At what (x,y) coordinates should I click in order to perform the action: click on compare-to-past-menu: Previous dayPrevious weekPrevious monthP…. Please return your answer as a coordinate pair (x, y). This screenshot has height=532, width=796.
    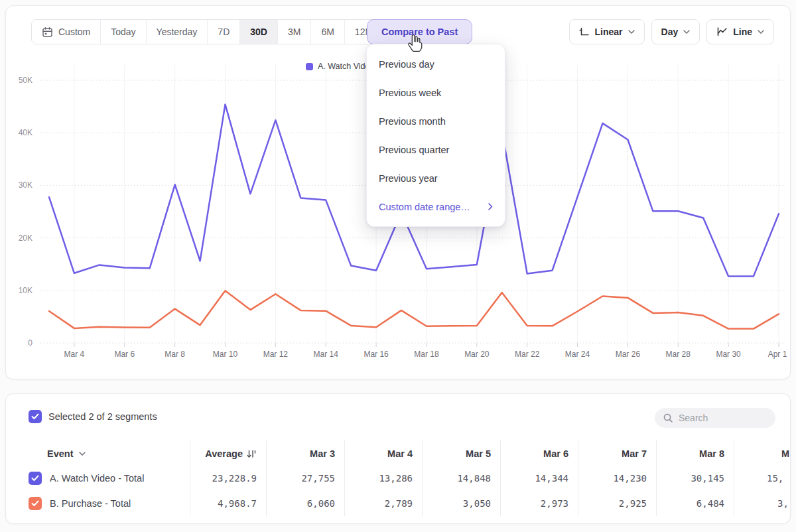
    Looking at the image, I should click on (436, 135).